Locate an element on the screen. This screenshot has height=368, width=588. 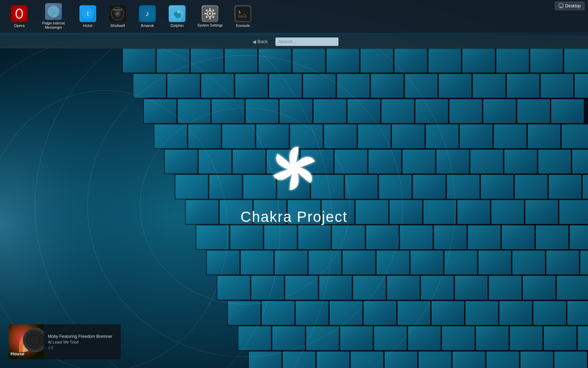
album-label: House is located at coordinates (18, 354).